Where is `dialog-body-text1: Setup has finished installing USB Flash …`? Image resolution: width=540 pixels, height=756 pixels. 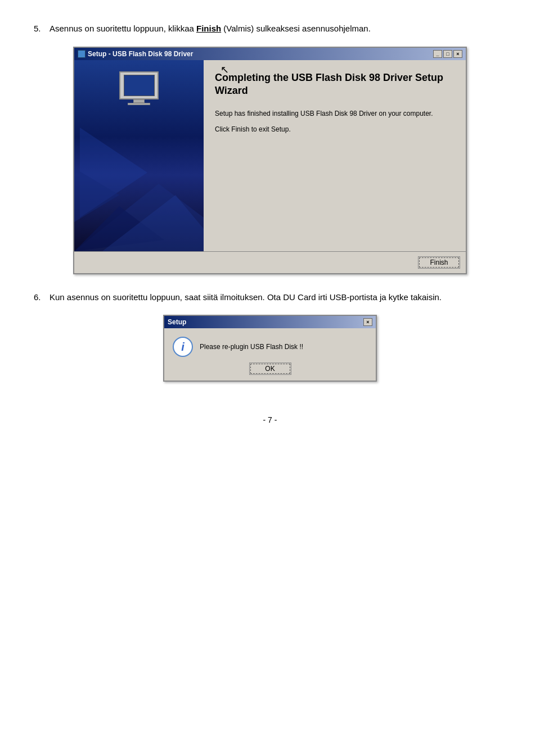
dialog-body-text1: Setup has finished installing USB Flash … is located at coordinates (335, 114).